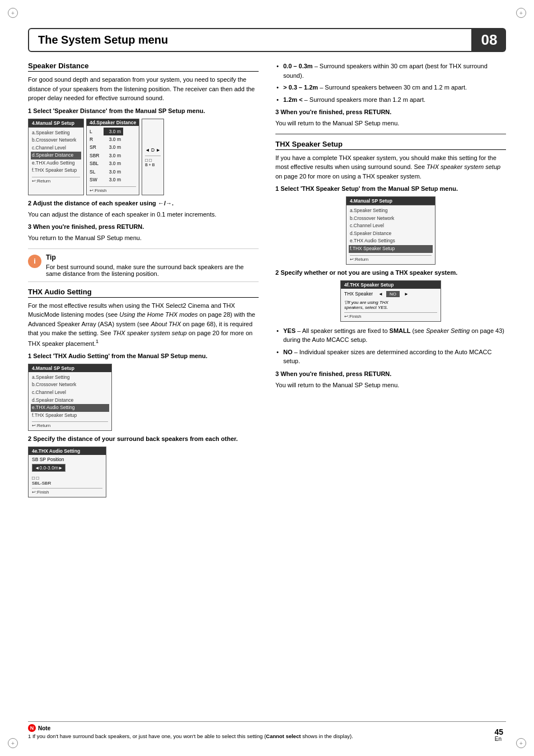 The width and height of the screenshot is (534, 756). I want to click on thx-audio-screen2: 4e.THX Audio Setting SB SP Position ◄0.0…, so click(67, 472).